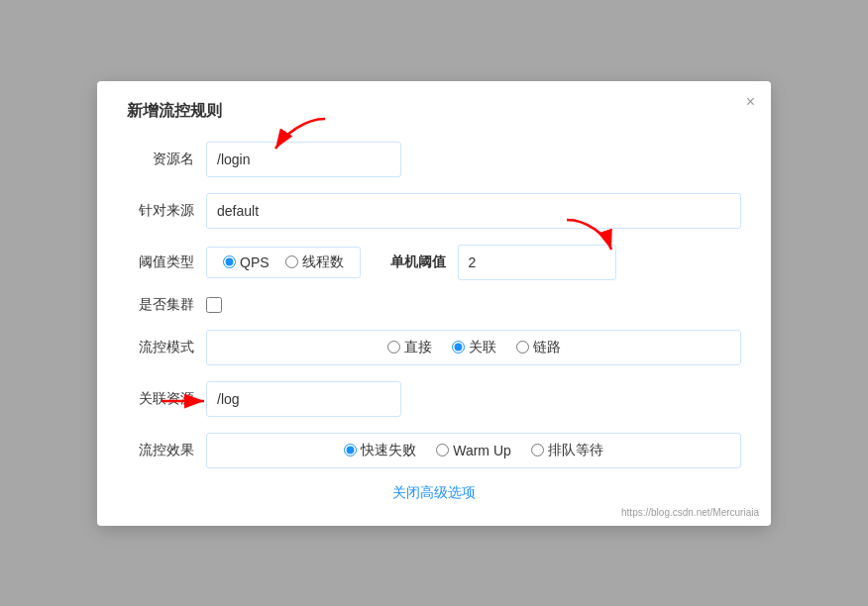 Image resolution: width=868 pixels, height=606 pixels. Describe the element at coordinates (255, 262) in the screenshot. I see `qps-label: QPS` at that location.